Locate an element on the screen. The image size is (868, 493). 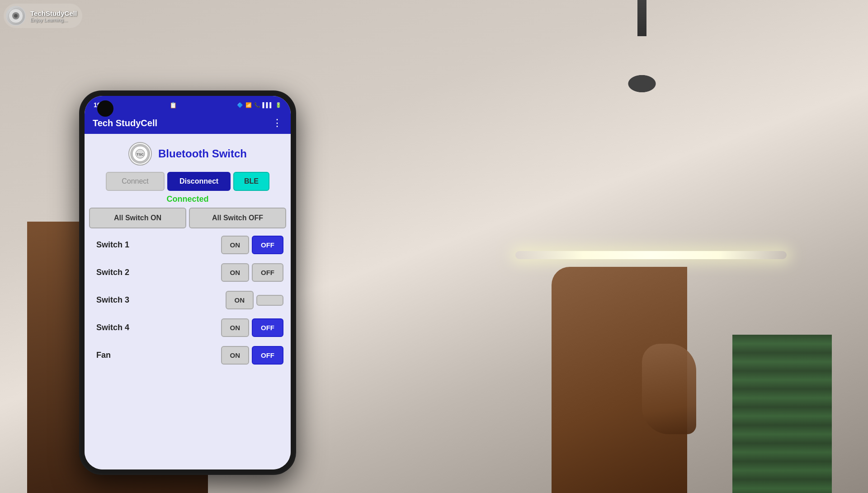
switch-3-label: Switch 3 is located at coordinates (159, 300).